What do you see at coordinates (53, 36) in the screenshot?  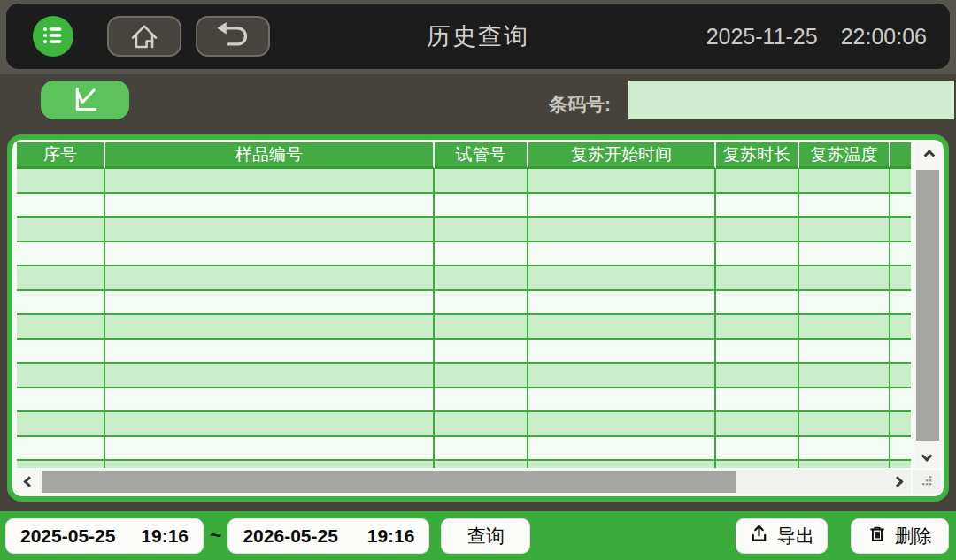 I see `menu-button` at bounding box center [53, 36].